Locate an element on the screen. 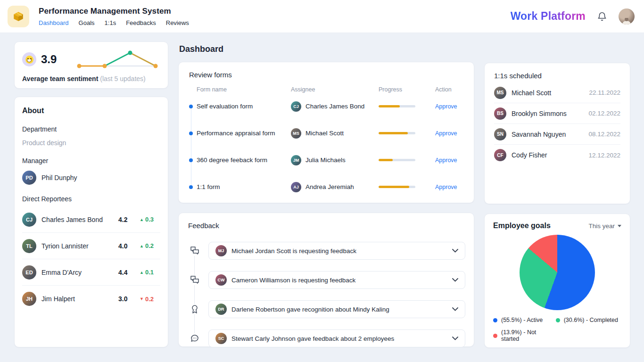  award-ribbon-icon is located at coordinates (194, 309).